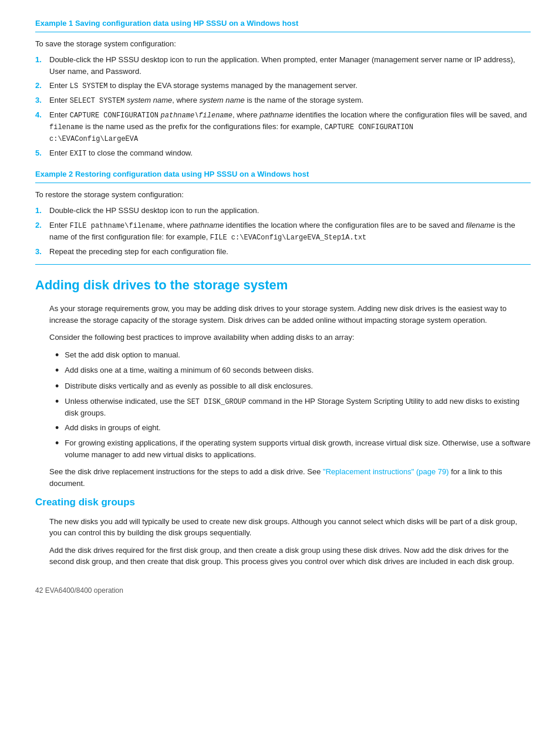 Image resolution: width=560 pixels, height=746 pixels. I want to click on ex2-step2-italic1: pathname, so click(207, 225).